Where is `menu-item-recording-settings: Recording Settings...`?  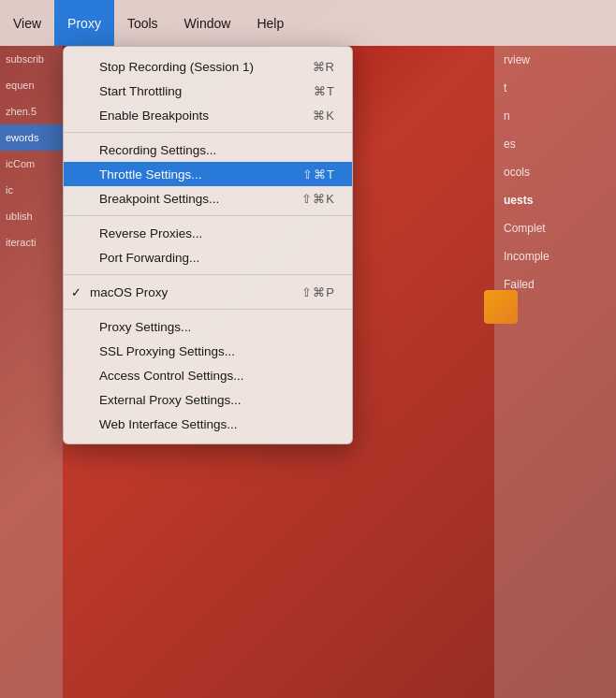
menu-item-recording-settings: Recording Settings... is located at coordinates (208, 150).